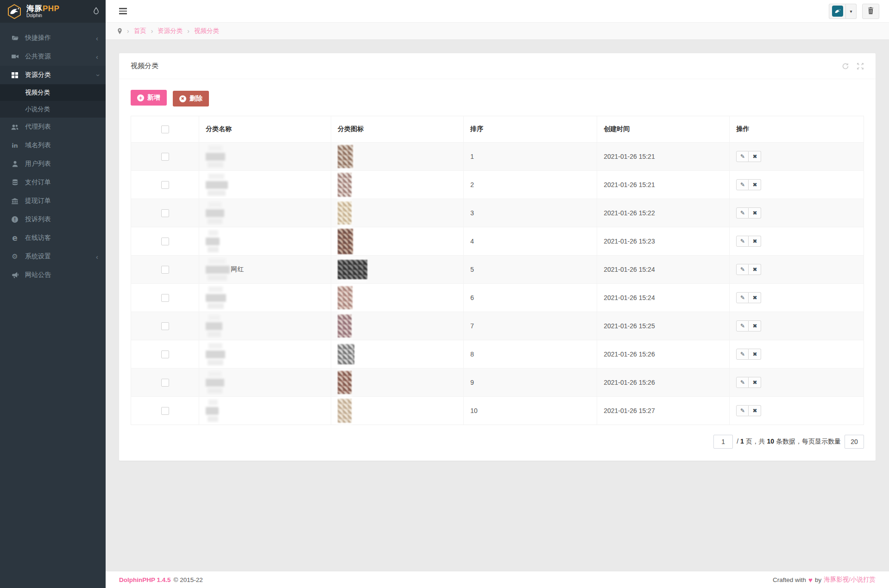 Image resolution: width=889 pixels, height=588 pixels. Describe the element at coordinates (53, 145) in the screenshot. I see `sidebar-item-domain-list: in 域名列表` at that location.